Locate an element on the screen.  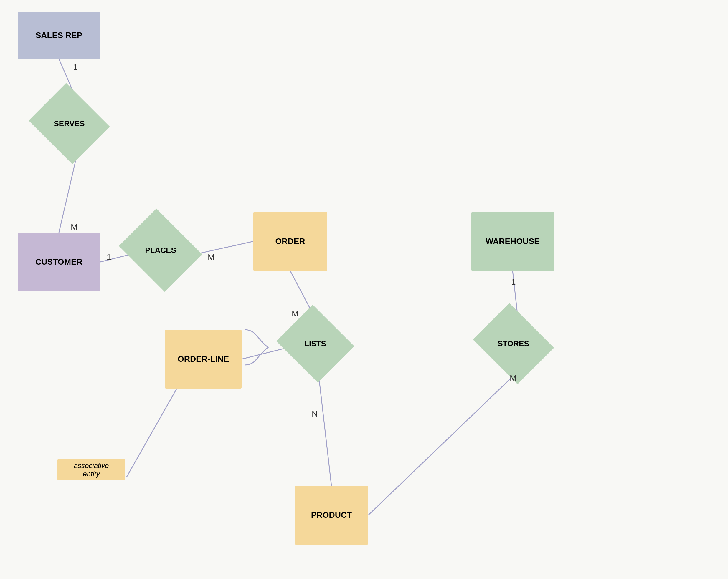
cardinality-m-places-right: M is located at coordinates (211, 257).